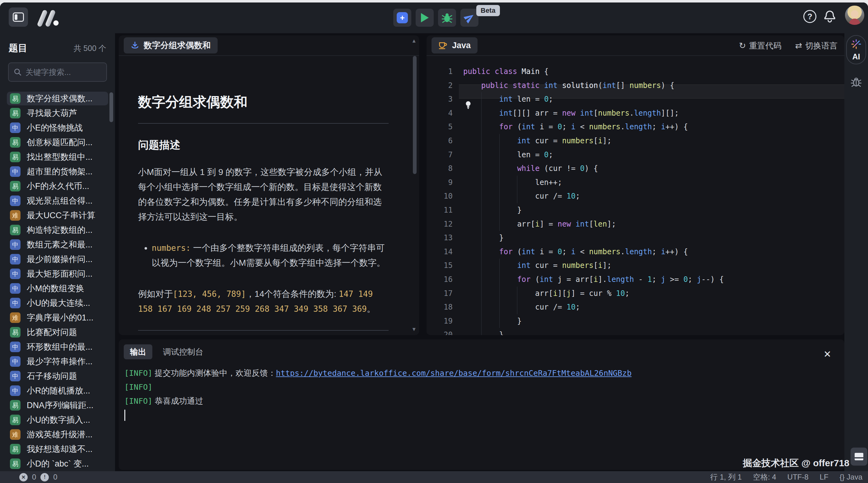 This screenshot has height=483, width=868. I want to click on problem-list-item: 中最少字符串操作..., so click(57, 361).